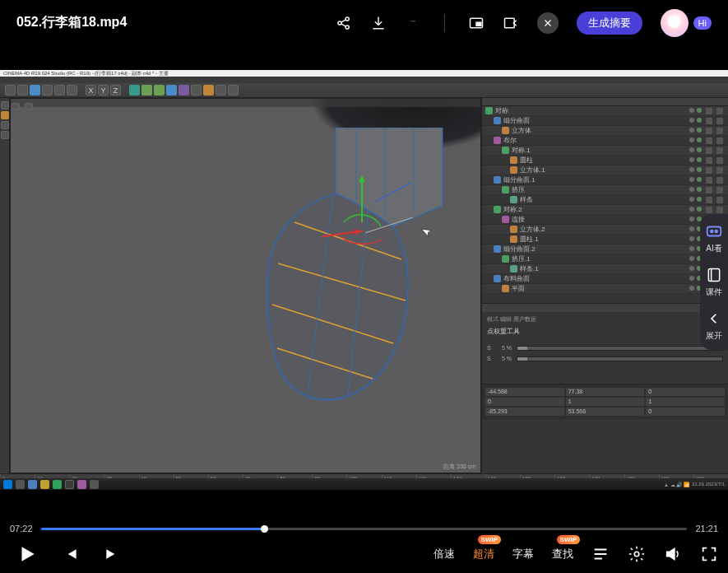 The image size is (728, 573). I want to click on close-button, so click(548, 23).